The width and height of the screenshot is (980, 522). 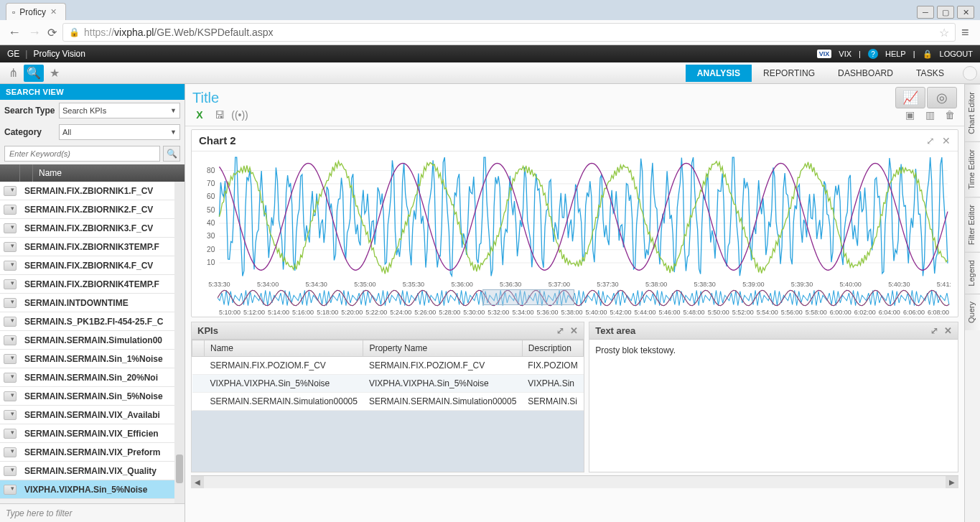 What do you see at coordinates (14, 32) in the screenshot?
I see `back-button: ←` at bounding box center [14, 32].